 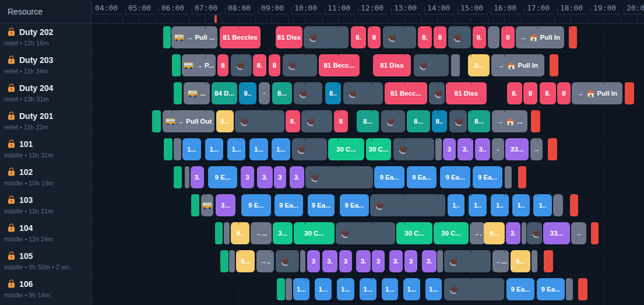 I want to click on block-trip: 81 Beccles, so click(x=240, y=37).